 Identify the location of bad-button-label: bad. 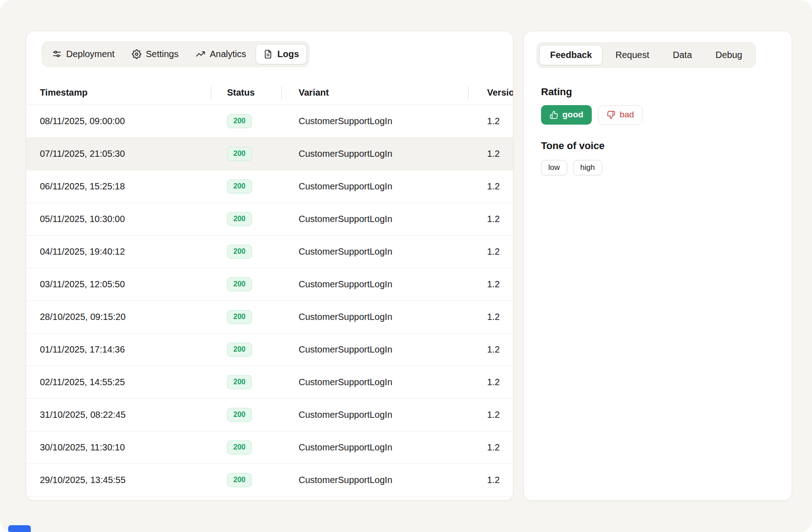
(627, 115).